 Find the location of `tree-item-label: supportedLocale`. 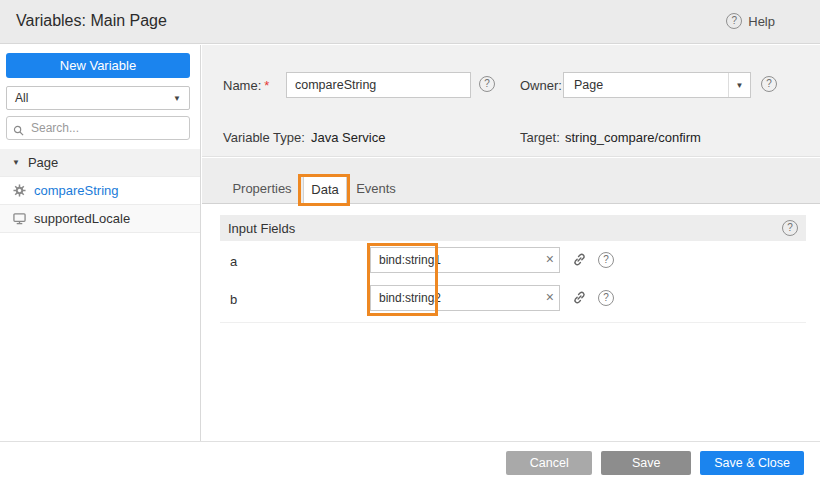

tree-item-label: supportedLocale is located at coordinates (82, 218).